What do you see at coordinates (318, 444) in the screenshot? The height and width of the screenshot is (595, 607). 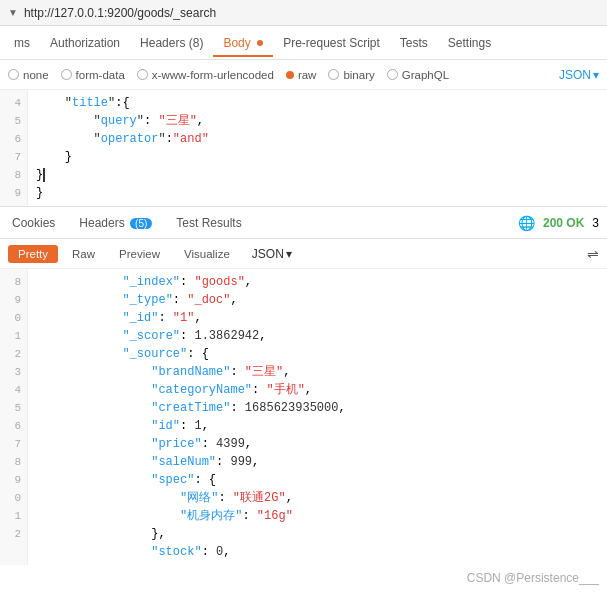 I see `resp-line-10: "price": 4399,` at bounding box center [318, 444].